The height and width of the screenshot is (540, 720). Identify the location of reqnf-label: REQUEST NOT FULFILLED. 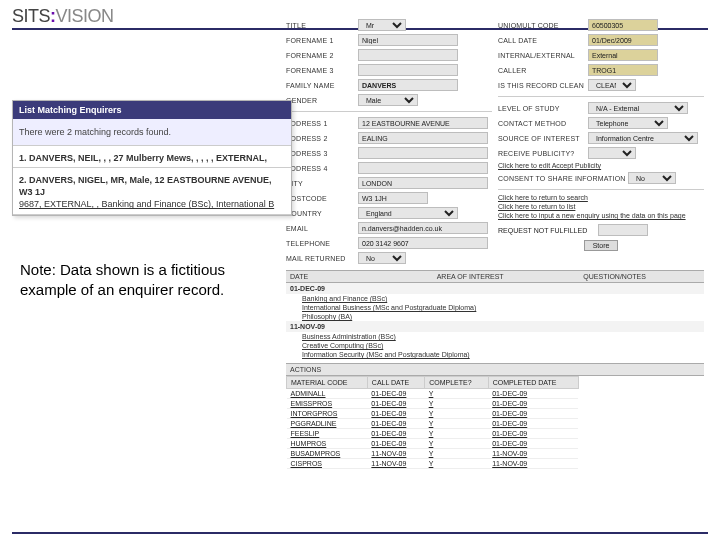
(548, 230).